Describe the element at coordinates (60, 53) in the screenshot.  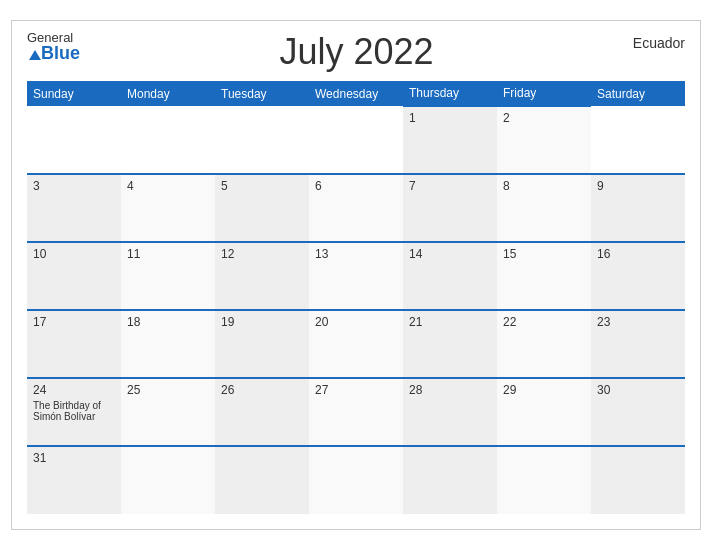
I see `logo-blue-text: Blue` at that location.